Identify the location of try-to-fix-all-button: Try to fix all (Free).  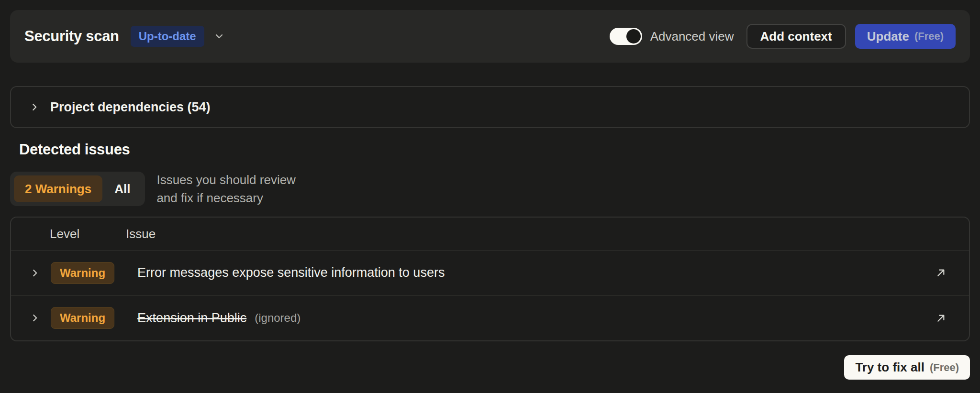
(907, 367).